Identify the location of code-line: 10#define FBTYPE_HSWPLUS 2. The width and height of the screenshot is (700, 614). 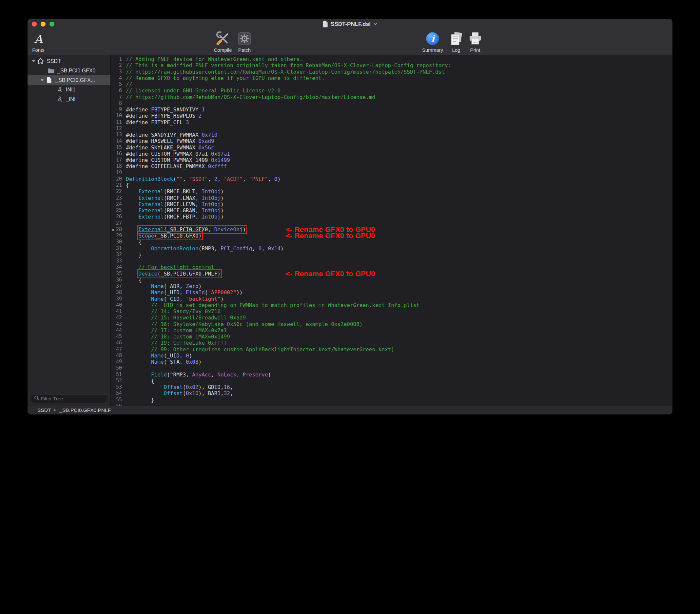
(392, 116).